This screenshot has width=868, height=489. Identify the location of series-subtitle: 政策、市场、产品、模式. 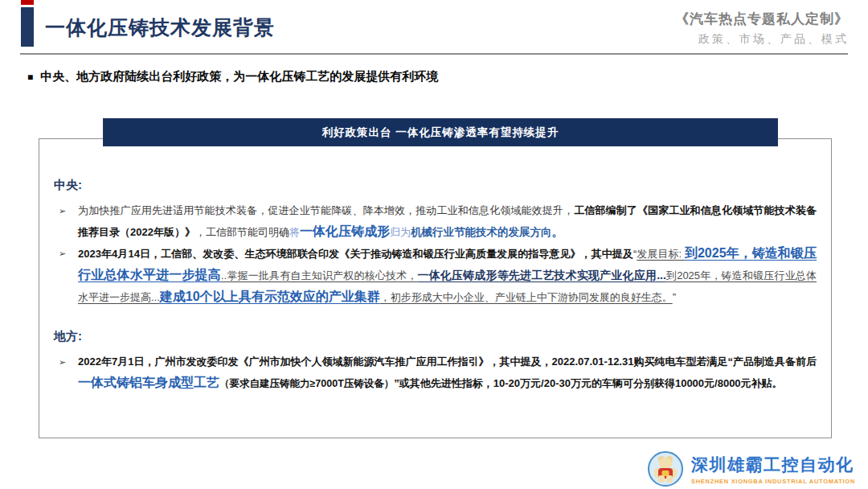
(762, 39).